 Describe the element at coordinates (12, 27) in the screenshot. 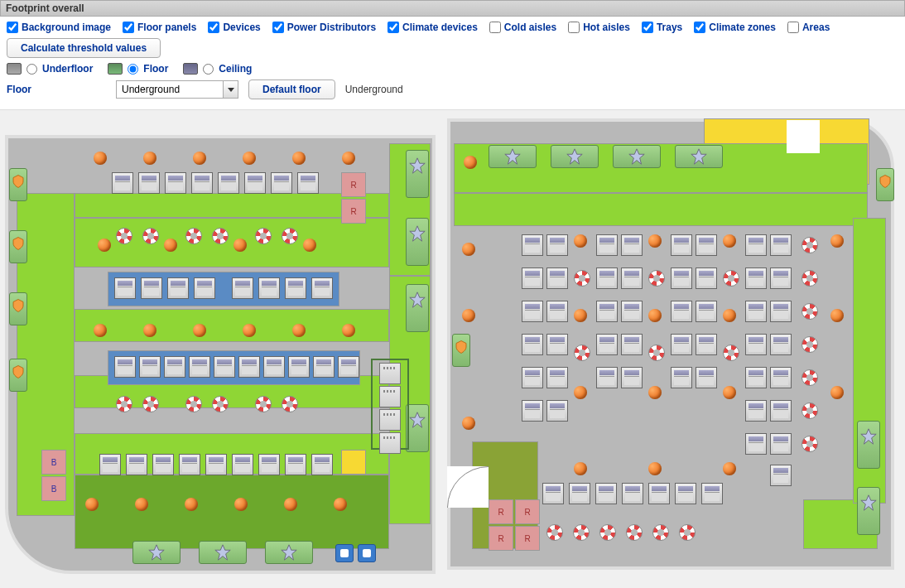

I see `checkbox-bg` at that location.